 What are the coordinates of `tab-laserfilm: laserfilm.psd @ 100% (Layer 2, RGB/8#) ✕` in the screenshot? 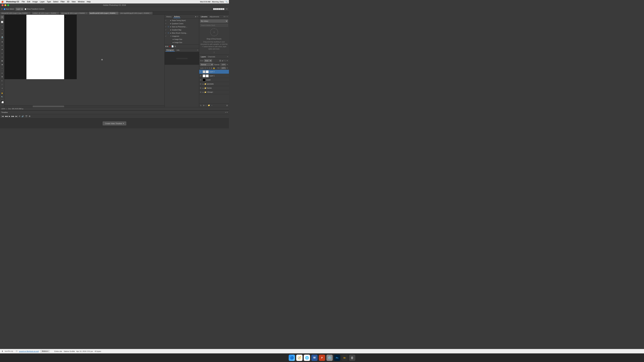 It's located at (104, 13).